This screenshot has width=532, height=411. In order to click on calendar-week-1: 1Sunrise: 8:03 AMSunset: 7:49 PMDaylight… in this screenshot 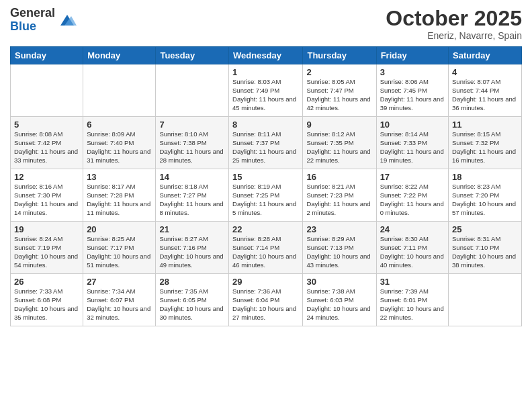, I will do `click(266, 91)`.